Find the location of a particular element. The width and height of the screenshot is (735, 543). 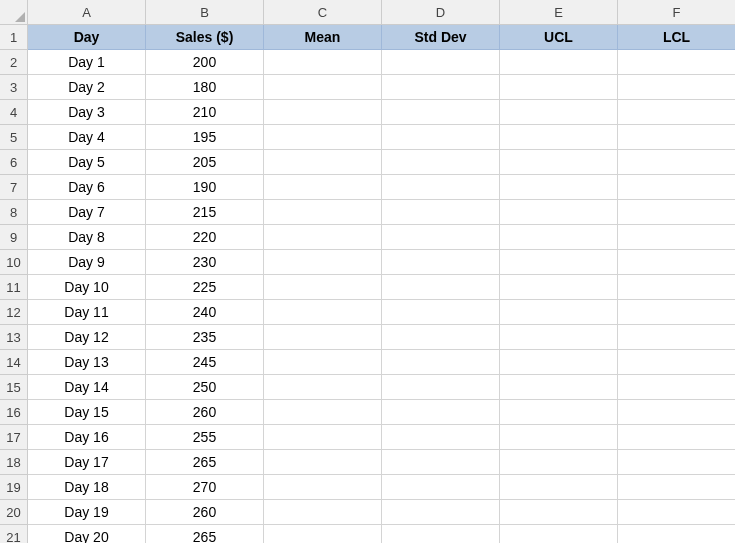

cell-A2: Day 1 is located at coordinates (87, 62).